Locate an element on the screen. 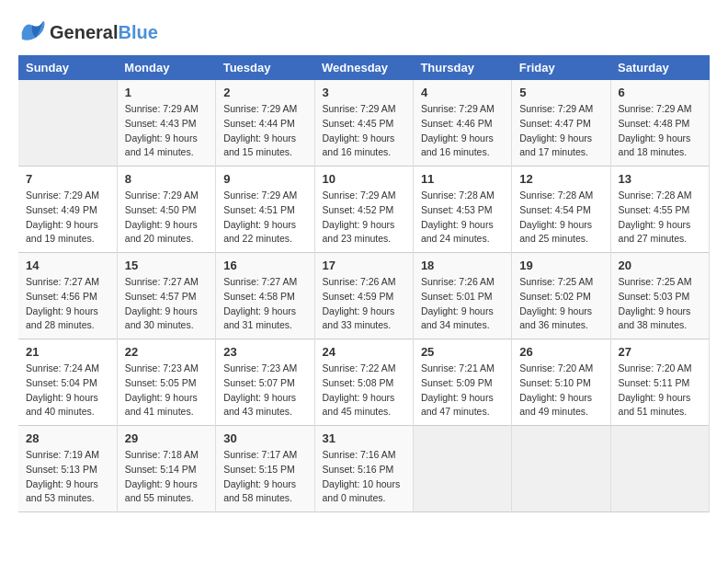 The image size is (728, 563). day-number: 18 is located at coordinates (462, 265).